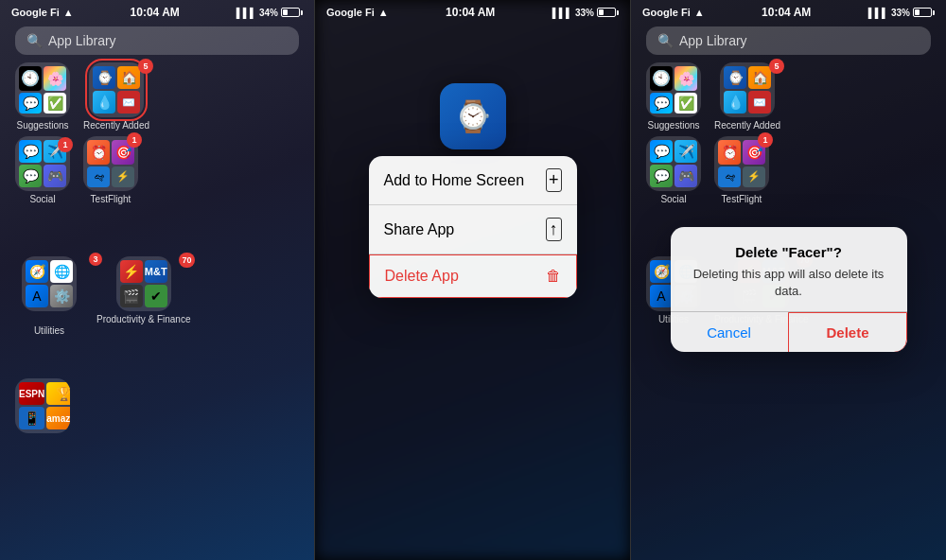  Describe the element at coordinates (270, 13) in the screenshot. I see `status-right-1: ▌▌▌ 34%` at that location.